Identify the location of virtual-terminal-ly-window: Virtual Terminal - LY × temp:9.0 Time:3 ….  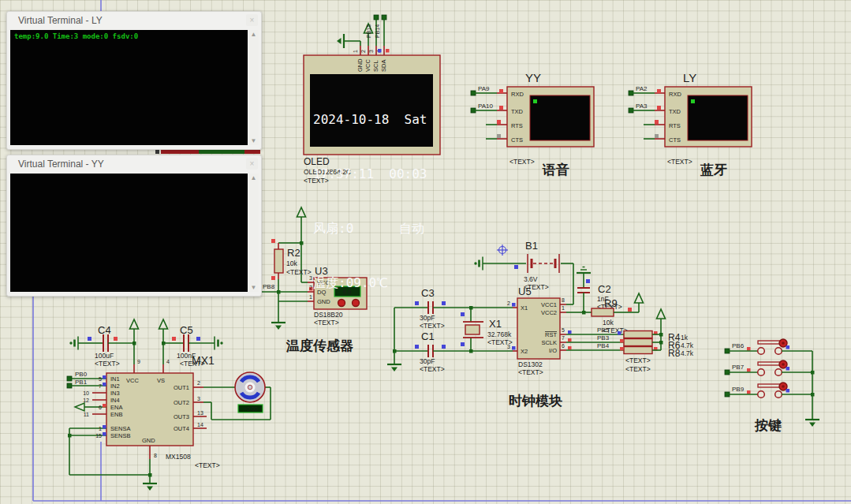
(134, 80).